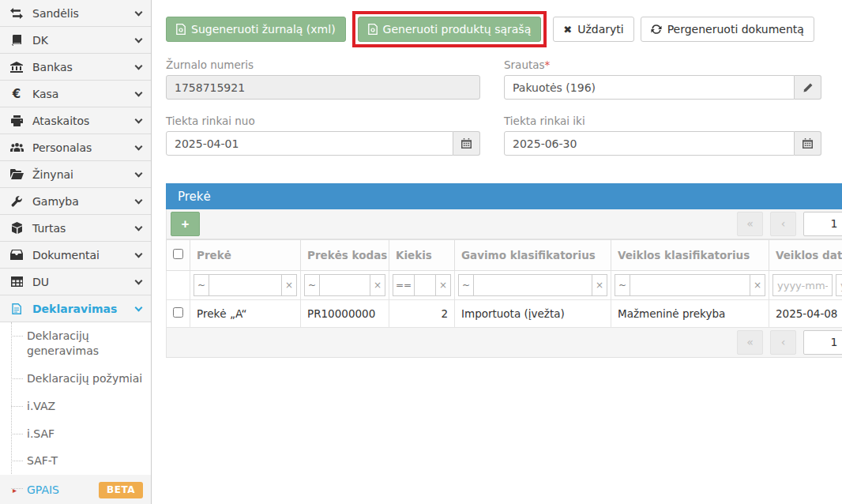 Image resolution: width=842 pixels, height=504 pixels. What do you see at coordinates (76, 406) in the screenshot?
I see `sidebar-subitem-ivaz: i.VAZ` at bounding box center [76, 406].